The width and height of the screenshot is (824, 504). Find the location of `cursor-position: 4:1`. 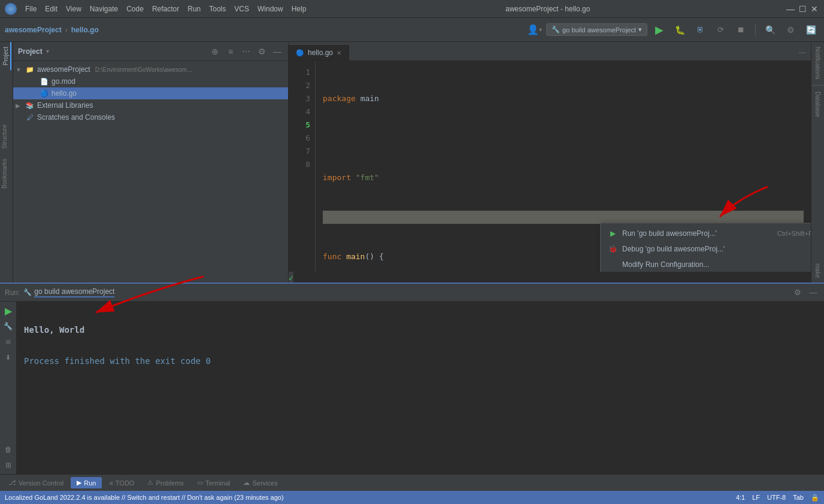

cursor-position: 4:1 is located at coordinates (740, 498).